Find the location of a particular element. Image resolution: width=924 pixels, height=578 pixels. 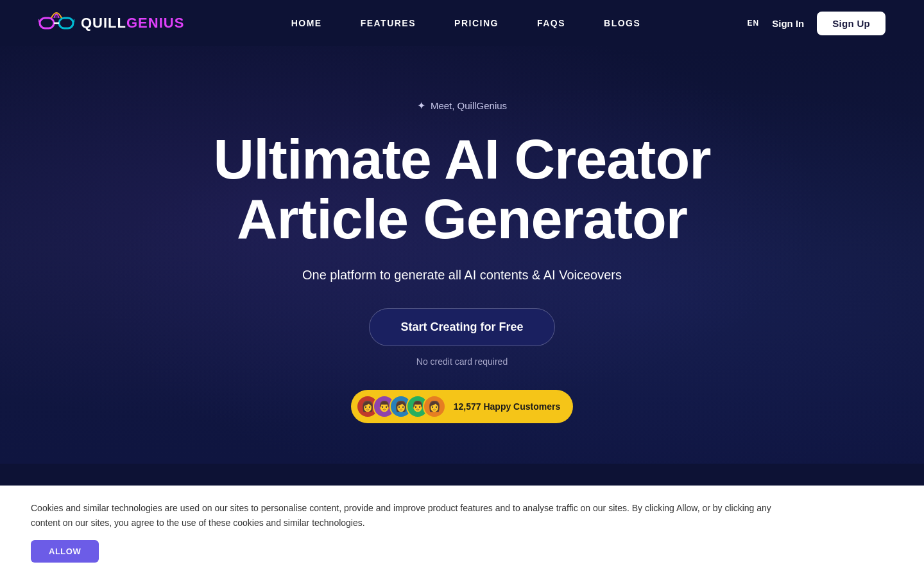

meet-badge: ✦ Meet, QuillGenius is located at coordinates (462, 105).